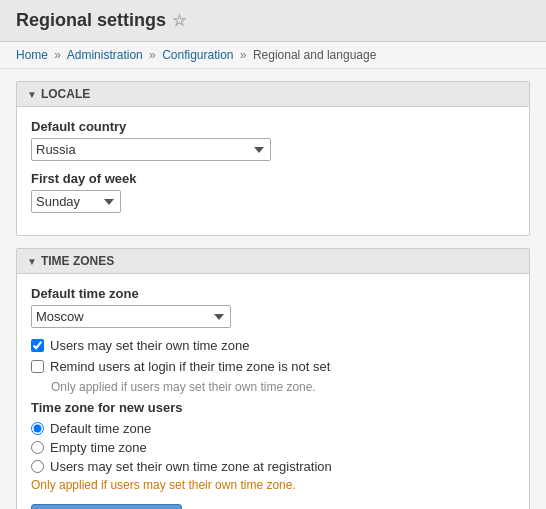  What do you see at coordinates (98, 448) in the screenshot?
I see `radio-empty-tz-label: Empty time zone` at bounding box center [98, 448].